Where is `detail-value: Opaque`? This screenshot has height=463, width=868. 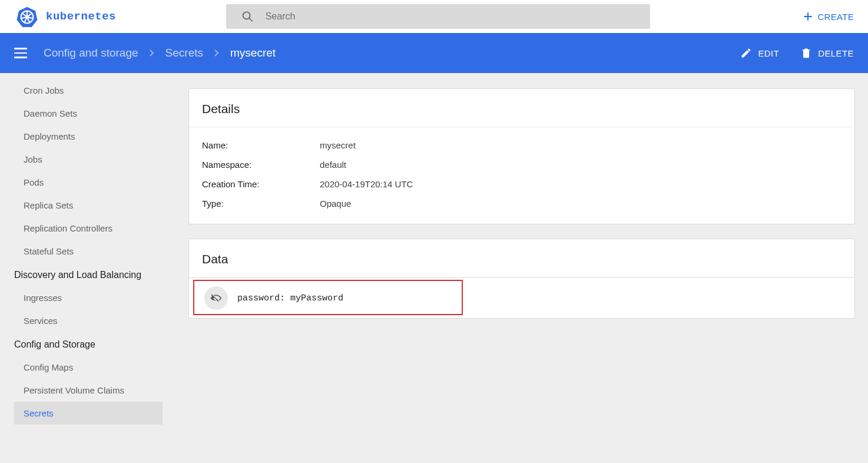
detail-value: Opaque is located at coordinates (336, 204).